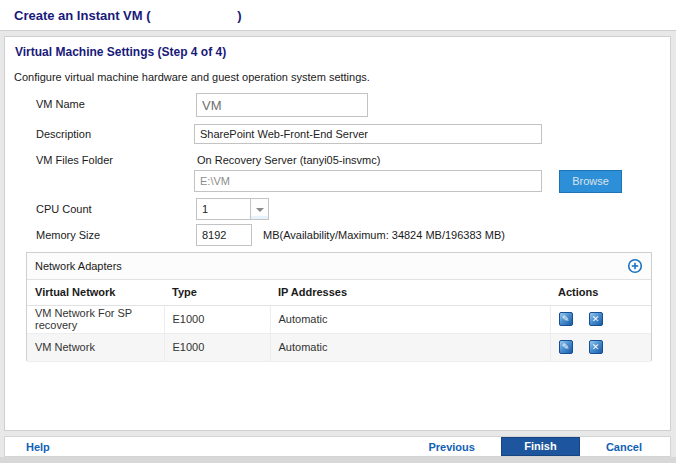 Image resolution: width=676 pixels, height=463 pixels. I want to click on vm-files-folder-label: VM Files Folder, so click(74, 160).